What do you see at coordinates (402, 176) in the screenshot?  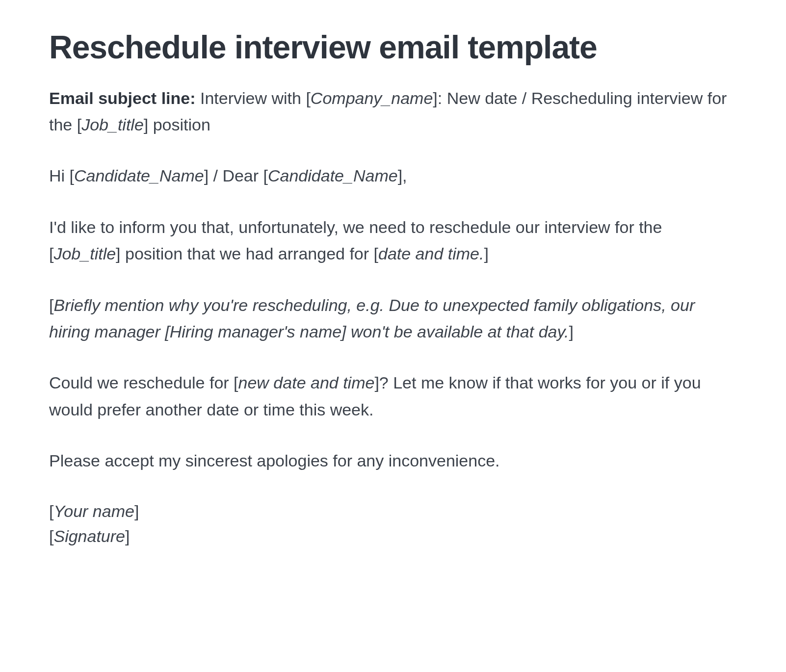 I see `greeting-text-3: ],` at bounding box center [402, 176].